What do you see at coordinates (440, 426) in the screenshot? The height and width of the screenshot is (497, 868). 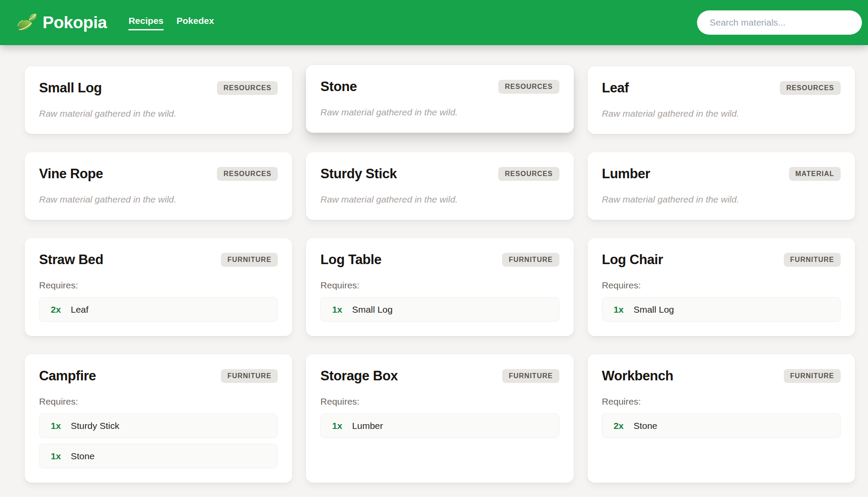 I see `ingredient-row: 1x Lumber` at bounding box center [440, 426].